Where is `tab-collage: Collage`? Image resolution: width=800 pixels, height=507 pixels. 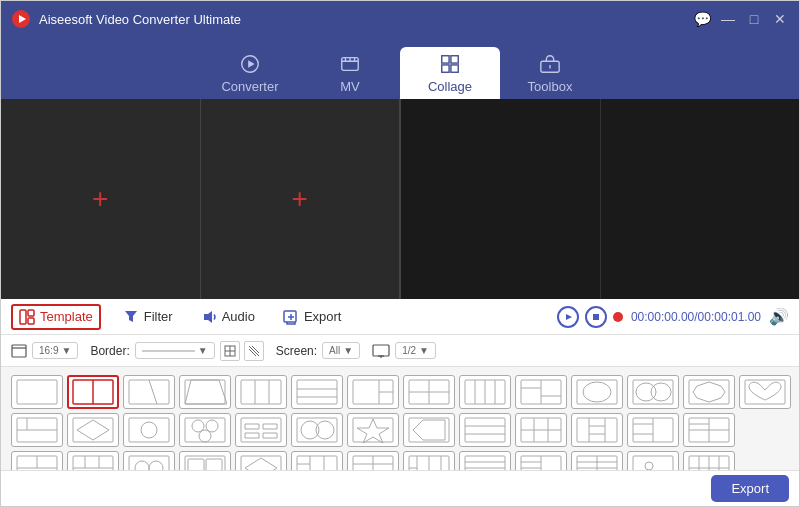
tab-collage: Collage is located at coordinates (450, 73).